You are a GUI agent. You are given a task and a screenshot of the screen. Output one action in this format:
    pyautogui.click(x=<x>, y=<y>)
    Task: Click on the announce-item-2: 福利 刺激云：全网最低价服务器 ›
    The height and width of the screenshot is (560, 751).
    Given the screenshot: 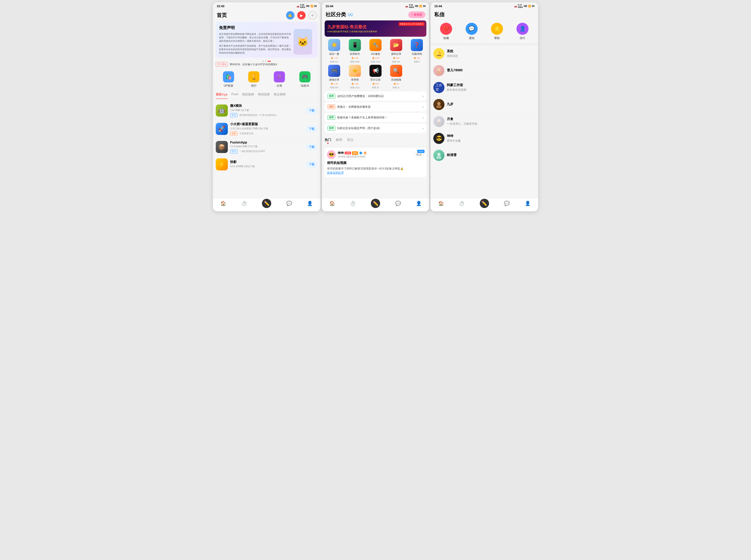 What is the action you would take?
    pyautogui.click(x=376, y=107)
    